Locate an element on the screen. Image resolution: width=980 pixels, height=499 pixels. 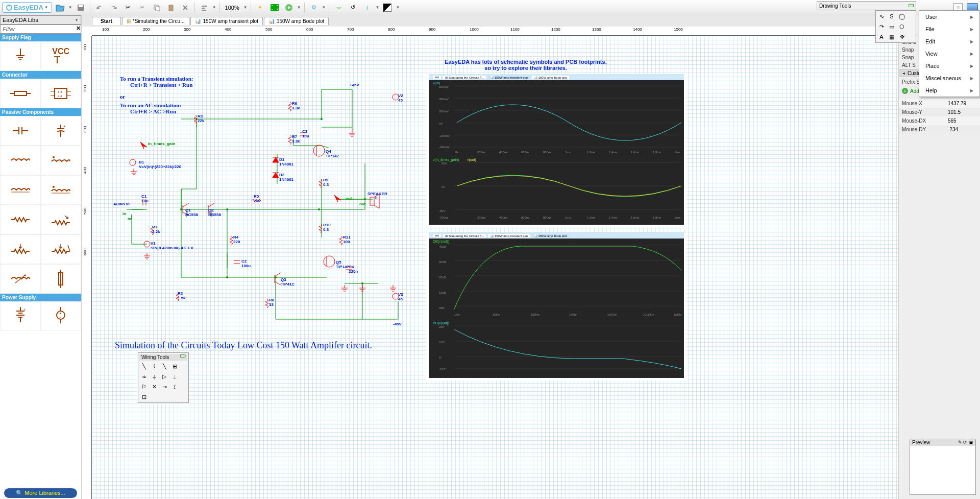
zoom-level: 100% is located at coordinates (232, 8).